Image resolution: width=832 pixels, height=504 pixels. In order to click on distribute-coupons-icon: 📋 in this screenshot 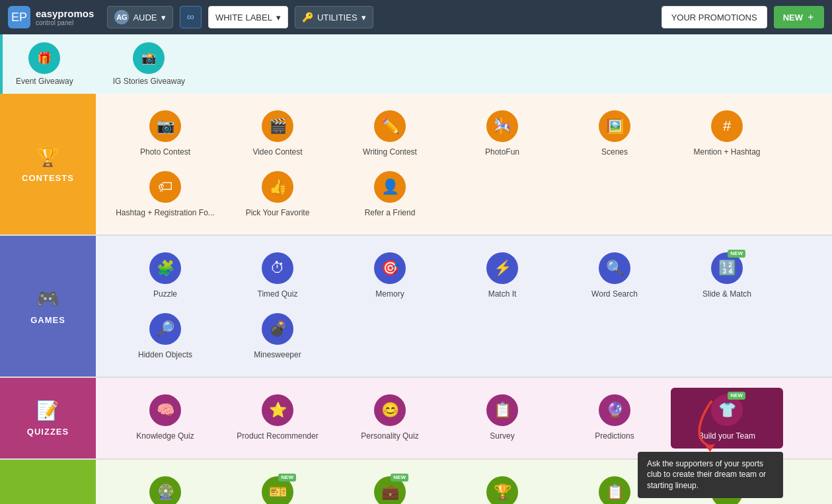, I will do `click(615, 490)`.